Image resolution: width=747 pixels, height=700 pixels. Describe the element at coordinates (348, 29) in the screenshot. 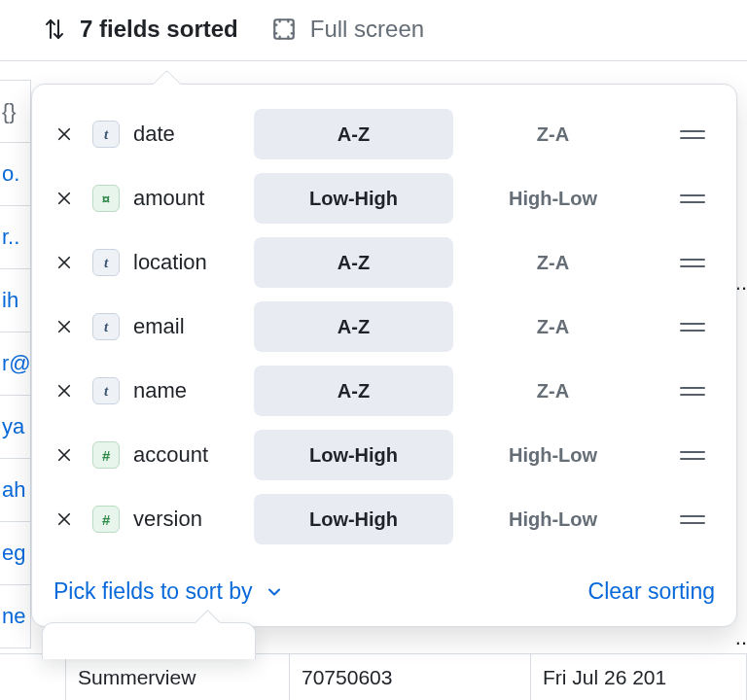

I see `fullscreen-button: Full screen` at that location.